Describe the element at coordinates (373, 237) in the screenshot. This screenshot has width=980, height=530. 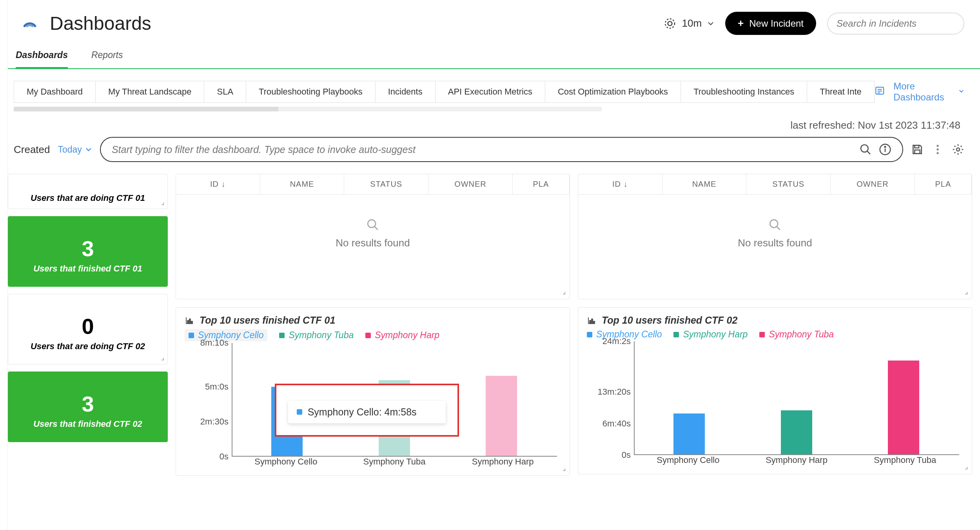
I see `incidents-table-panel-1: ID ↓ NAME STATUS OWNER PLA No results fo…` at that location.